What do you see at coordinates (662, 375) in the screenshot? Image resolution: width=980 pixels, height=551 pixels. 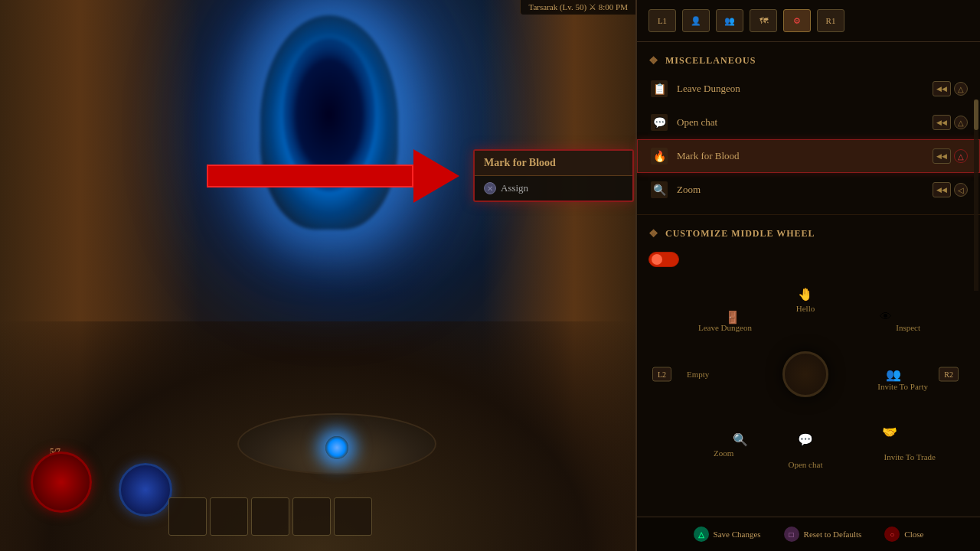 I see `l2-button: L2` at bounding box center [662, 375].